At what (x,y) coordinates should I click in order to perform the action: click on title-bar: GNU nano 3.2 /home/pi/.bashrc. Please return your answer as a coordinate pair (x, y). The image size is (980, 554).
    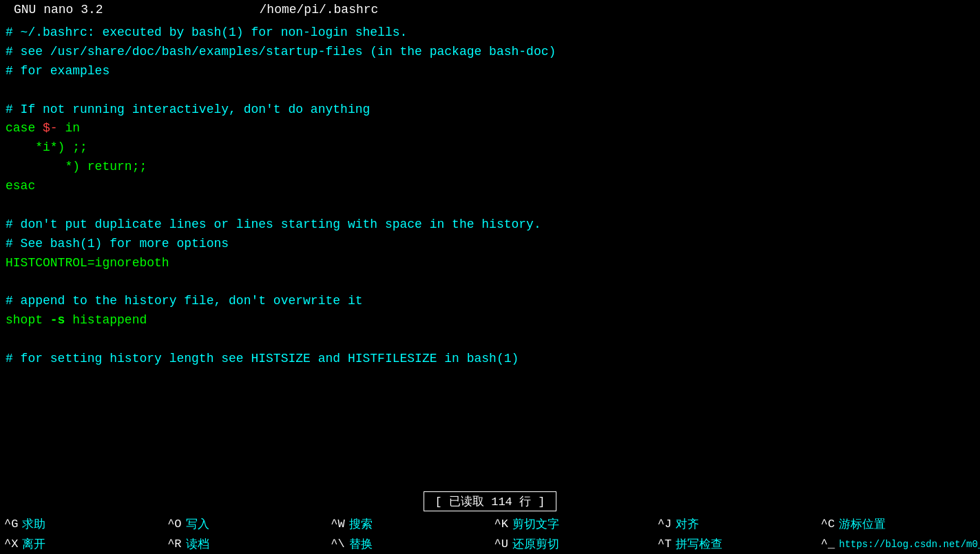
    Looking at the image, I should click on (490, 10).